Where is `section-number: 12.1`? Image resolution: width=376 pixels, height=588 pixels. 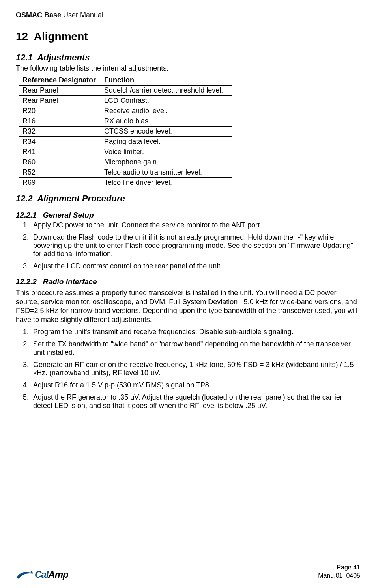
section-number: 12.1 is located at coordinates (24, 58).